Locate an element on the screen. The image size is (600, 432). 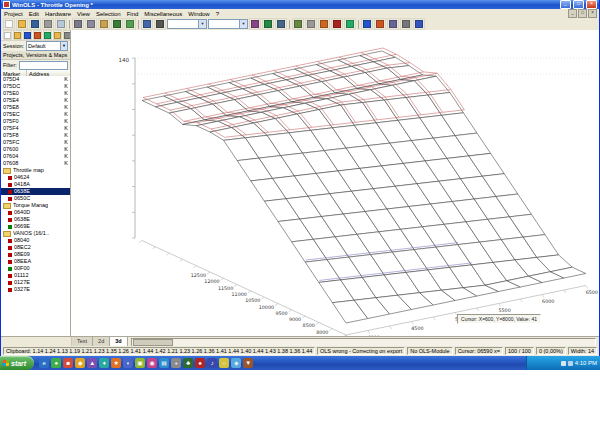
system-tray: 4:10 PM is located at coordinates (563, 363).